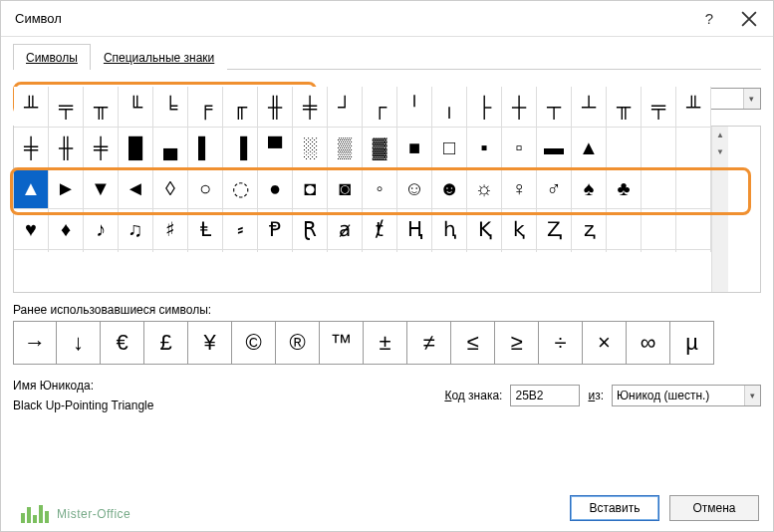 This screenshot has height=532, width=774. I want to click on recent-cell: ÷, so click(561, 343).